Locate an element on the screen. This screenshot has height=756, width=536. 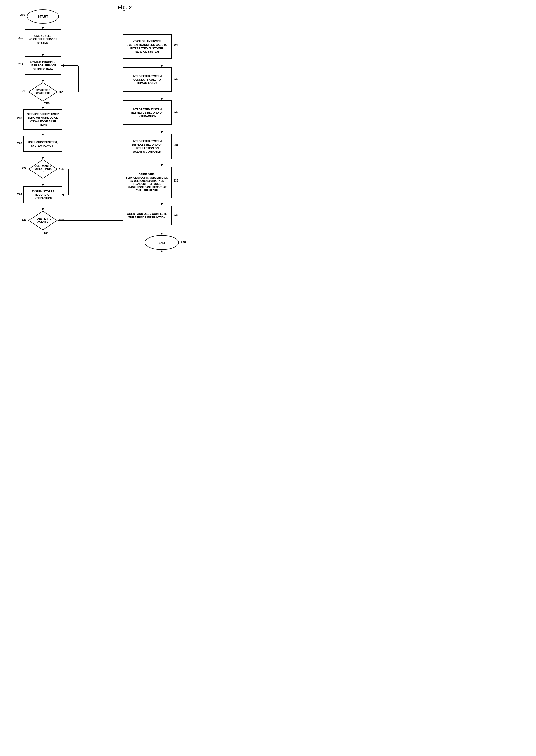
yes-label-226: YES is located at coordinates (61, 220).